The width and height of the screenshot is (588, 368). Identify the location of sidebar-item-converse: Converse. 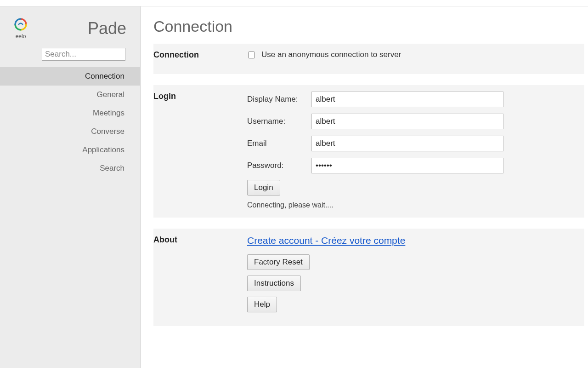
(70, 132).